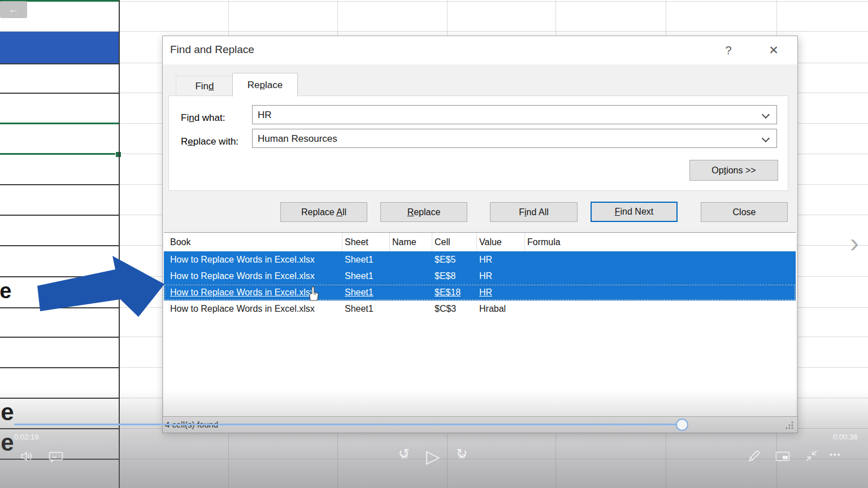 The height and width of the screenshot is (488, 868). What do you see at coordinates (59, 47) in the screenshot?
I see `blue-filled-cell` at bounding box center [59, 47].